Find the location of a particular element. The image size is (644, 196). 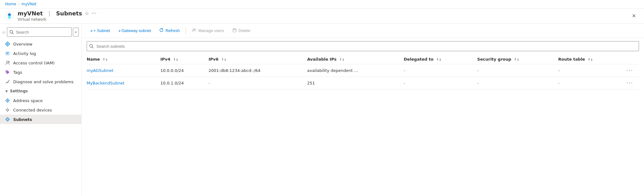

sort-arrows-available: ↑↓ is located at coordinates (342, 60).